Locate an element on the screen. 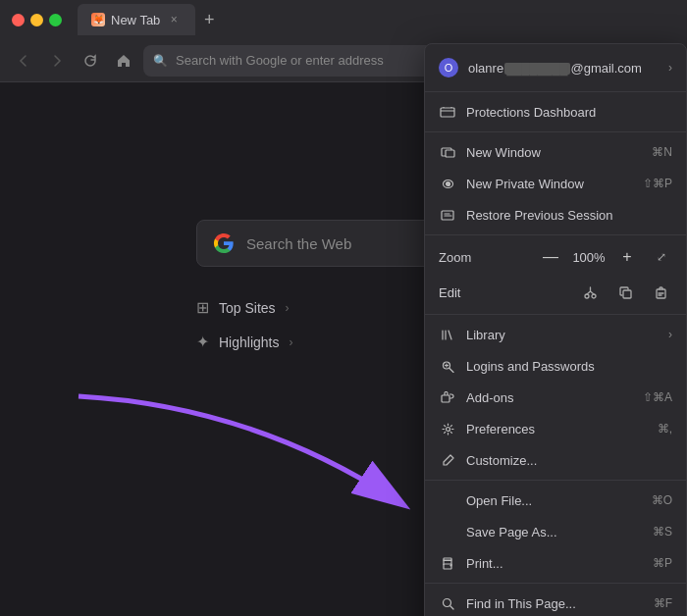 The height and width of the screenshot is (616, 687). forward-button is located at coordinates (57, 61).